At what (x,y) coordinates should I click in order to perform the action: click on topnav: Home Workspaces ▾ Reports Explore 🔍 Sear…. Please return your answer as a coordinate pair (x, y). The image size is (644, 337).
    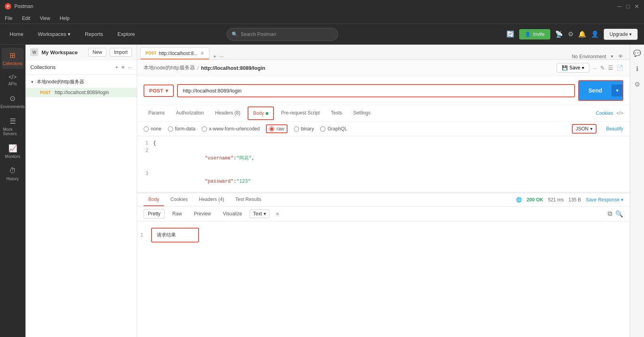
    Looking at the image, I should click on (322, 34).